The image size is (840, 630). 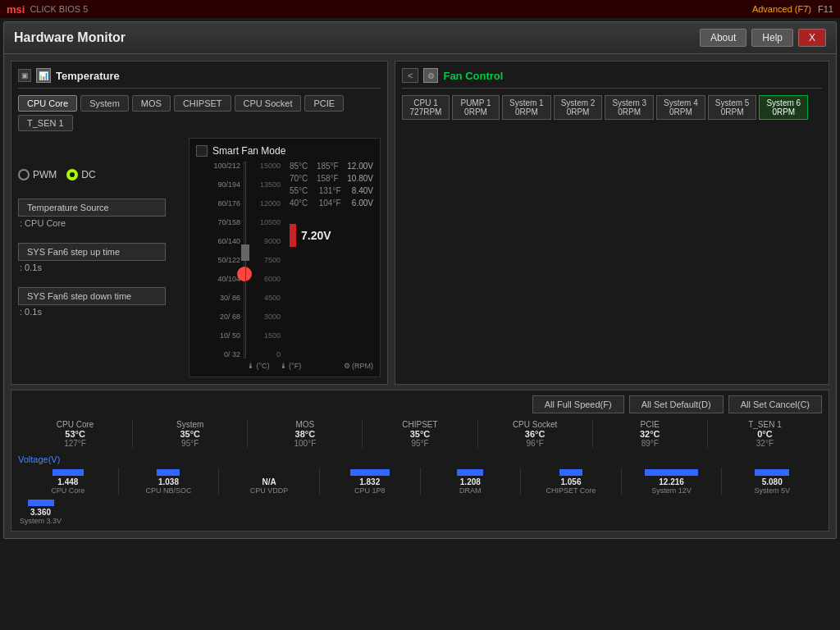 What do you see at coordinates (218, 185) in the screenshot?
I see `y-label-1: 90/194` at bounding box center [218, 185].